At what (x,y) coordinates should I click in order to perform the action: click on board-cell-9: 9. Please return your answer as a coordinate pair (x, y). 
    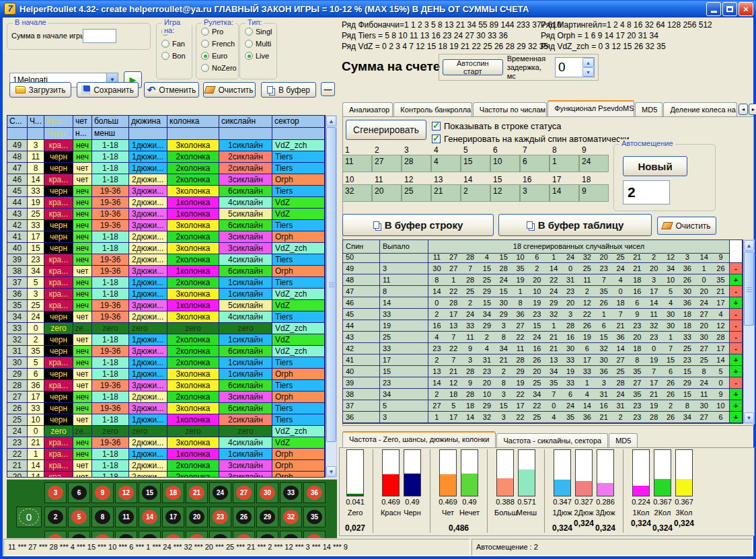
    Looking at the image, I should click on (102, 492).